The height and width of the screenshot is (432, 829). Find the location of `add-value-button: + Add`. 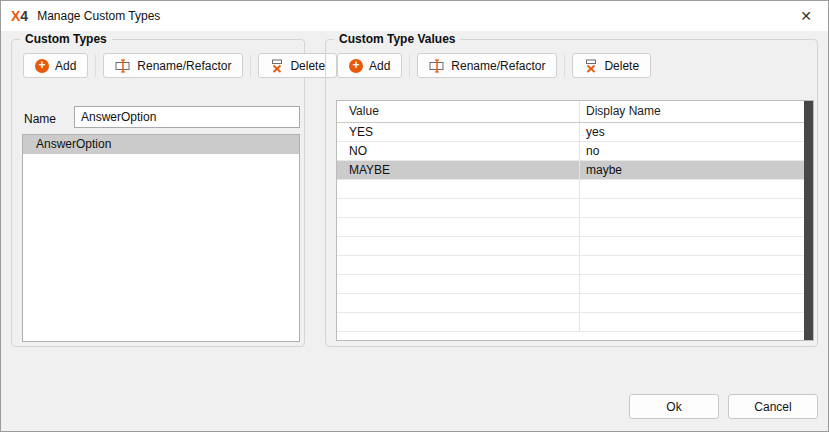

add-value-button: + Add is located at coordinates (370, 66).